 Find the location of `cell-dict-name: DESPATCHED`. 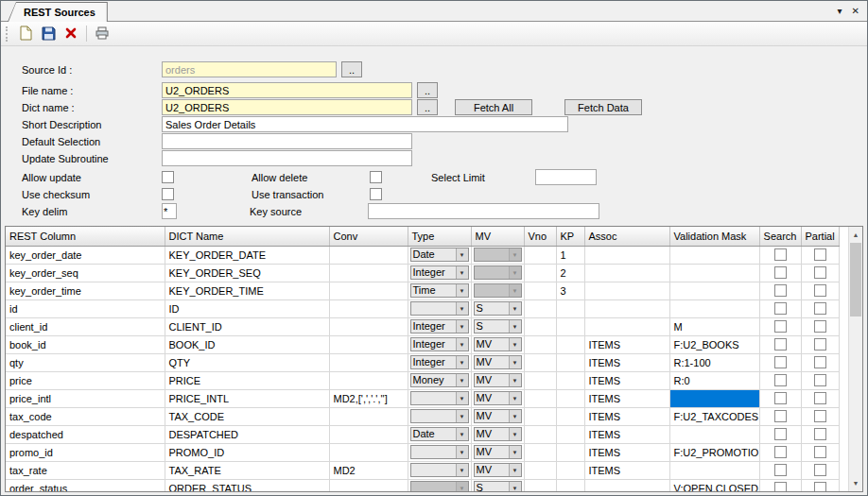

cell-dict-name: DESPATCHED is located at coordinates (247, 435).